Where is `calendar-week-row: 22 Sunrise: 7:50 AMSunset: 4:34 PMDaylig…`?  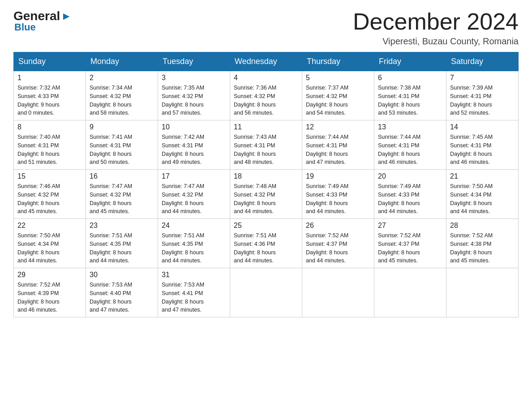 calendar-week-row: 22 Sunrise: 7:50 AMSunset: 4:34 PMDaylig… is located at coordinates (266, 244).